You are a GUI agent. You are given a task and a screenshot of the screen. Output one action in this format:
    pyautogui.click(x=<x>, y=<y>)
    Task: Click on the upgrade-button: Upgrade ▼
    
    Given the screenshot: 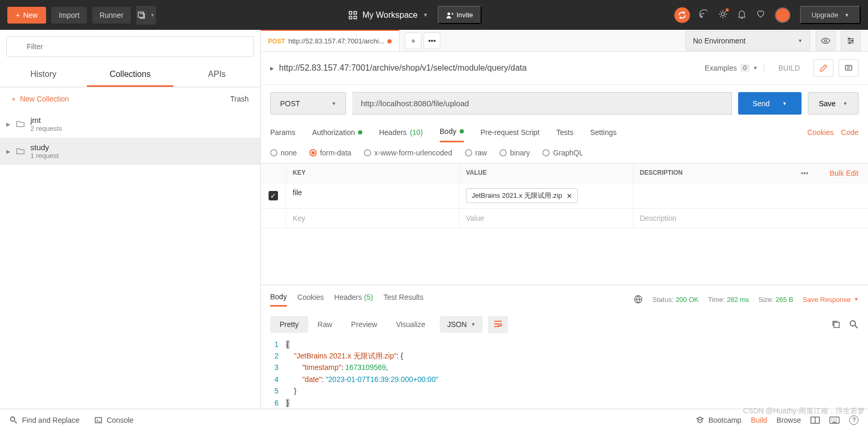 What is the action you would take?
    pyautogui.click(x=830, y=15)
    